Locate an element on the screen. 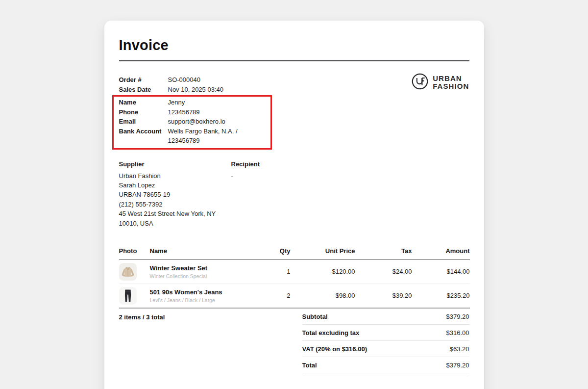 The height and width of the screenshot is (389, 588). invoice-title: Invoice is located at coordinates (294, 45).